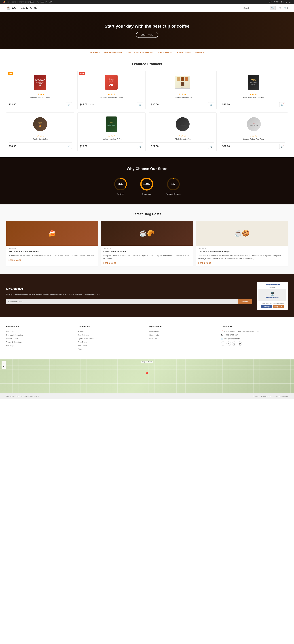 The height and width of the screenshot is (644, 294). Describe the element at coordinates (154, 332) in the screenshot. I see `footer-link-myaccount: My Account` at that location.